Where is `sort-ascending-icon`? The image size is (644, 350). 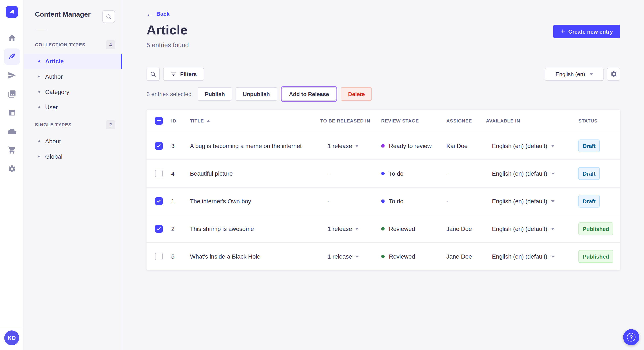
sort-ascending-icon is located at coordinates (208, 121).